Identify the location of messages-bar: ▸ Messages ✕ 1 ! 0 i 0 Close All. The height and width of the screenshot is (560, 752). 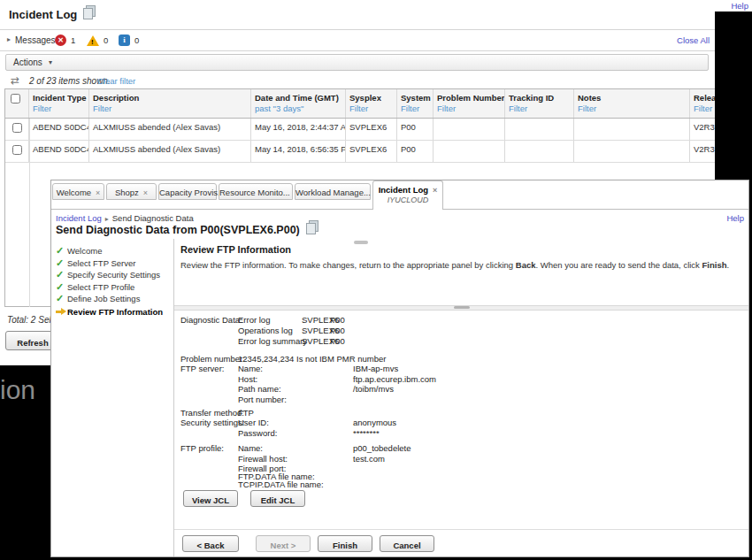
(357, 41).